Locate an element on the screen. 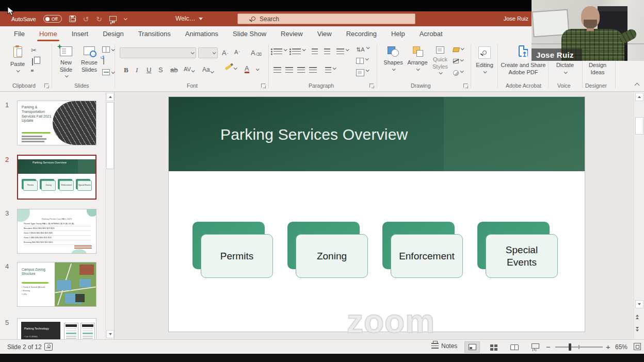  section-button is located at coordinates (108, 72).